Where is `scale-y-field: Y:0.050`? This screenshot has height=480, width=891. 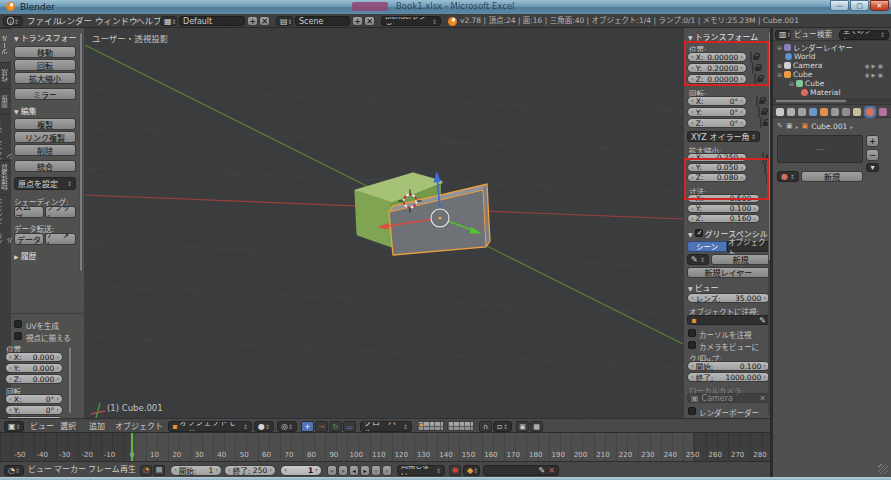
scale-y-field: Y:0.050 is located at coordinates (717, 168).